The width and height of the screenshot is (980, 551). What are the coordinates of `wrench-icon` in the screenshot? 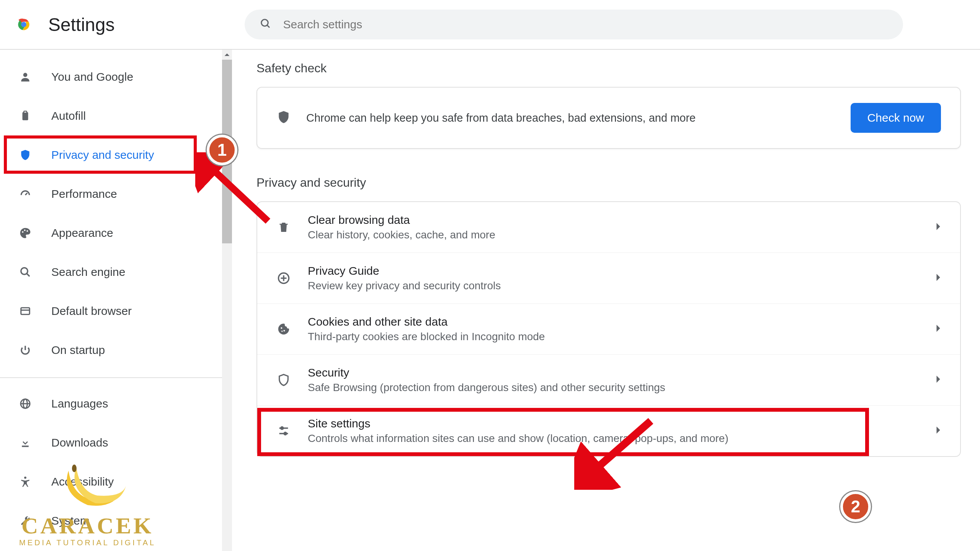 It's located at (25, 521).